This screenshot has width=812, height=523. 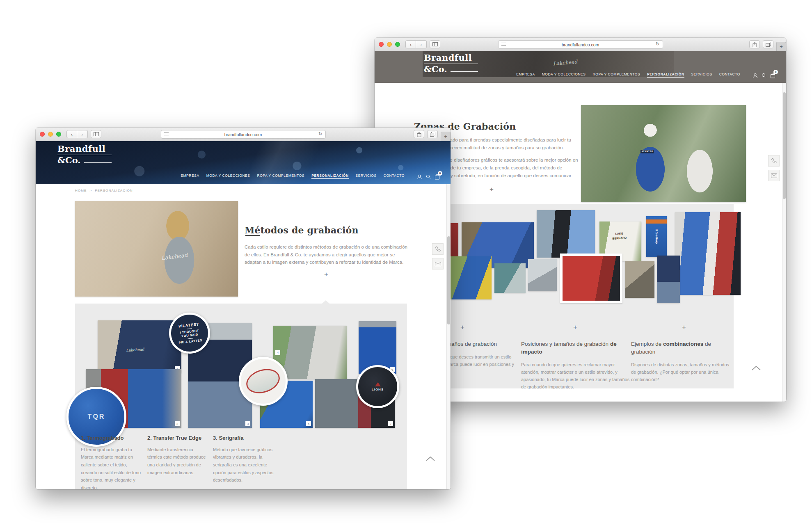 What do you see at coordinates (243, 135) in the screenshot?
I see `browser-toolbar: ‹ › brandfullandco.com ↻ +` at bounding box center [243, 135].